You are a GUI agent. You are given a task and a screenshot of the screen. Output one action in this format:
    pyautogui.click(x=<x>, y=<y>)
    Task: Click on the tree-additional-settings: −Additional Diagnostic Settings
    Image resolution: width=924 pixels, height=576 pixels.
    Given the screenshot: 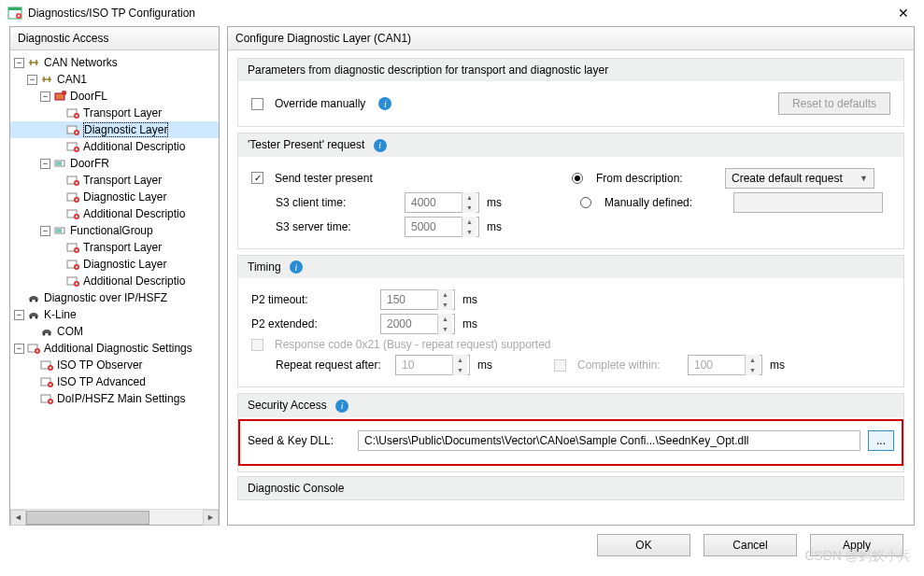 What is the action you would take?
    pyautogui.click(x=114, y=348)
    